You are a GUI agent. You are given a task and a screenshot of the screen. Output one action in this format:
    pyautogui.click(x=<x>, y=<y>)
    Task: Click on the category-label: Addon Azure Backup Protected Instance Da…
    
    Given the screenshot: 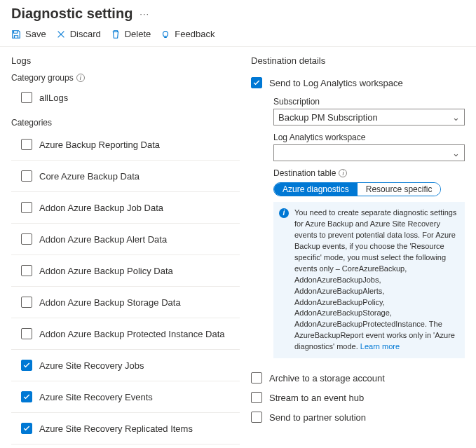 What is the action you would take?
    pyautogui.click(x=132, y=334)
    